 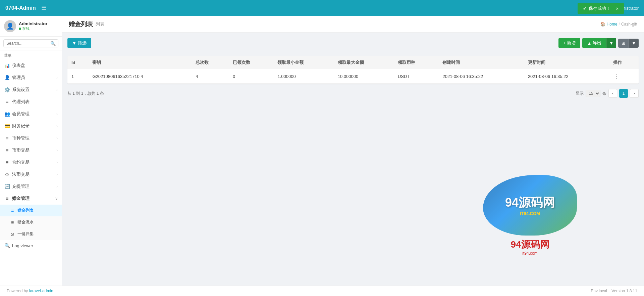 What do you see at coordinates (303, 77) in the screenshot?
I see `cell-min-amount: 1.000000` at bounding box center [303, 77].